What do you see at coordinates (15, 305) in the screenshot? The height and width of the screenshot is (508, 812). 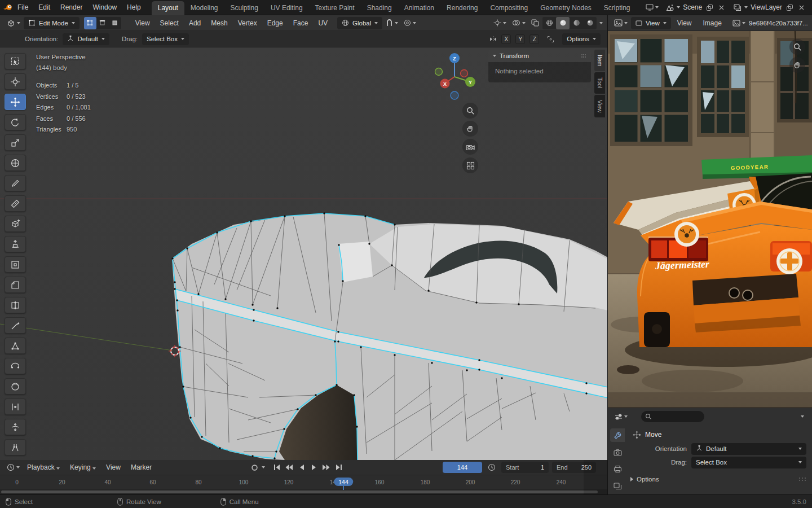 I see `tool-loop-cut` at bounding box center [15, 305].